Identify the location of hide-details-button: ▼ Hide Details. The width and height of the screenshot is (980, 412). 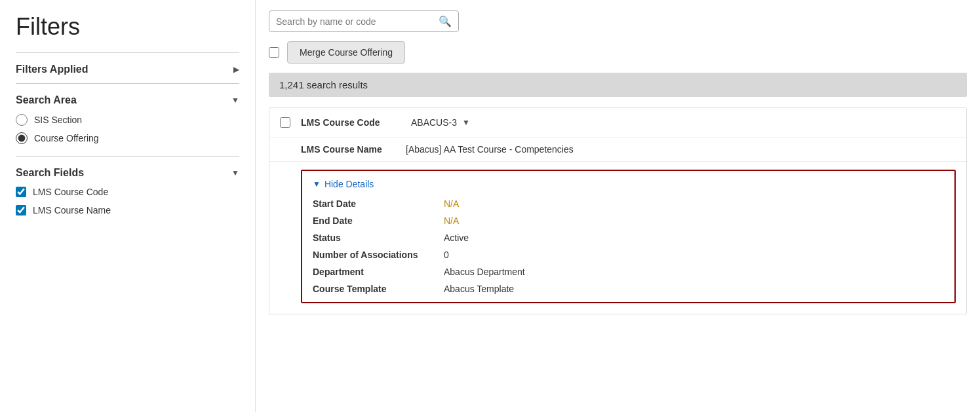
(343, 184).